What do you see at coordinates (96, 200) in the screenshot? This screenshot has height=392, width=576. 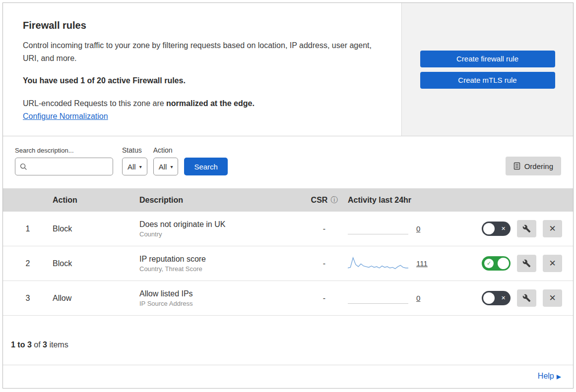 I see `action-column-header: Action` at bounding box center [96, 200].